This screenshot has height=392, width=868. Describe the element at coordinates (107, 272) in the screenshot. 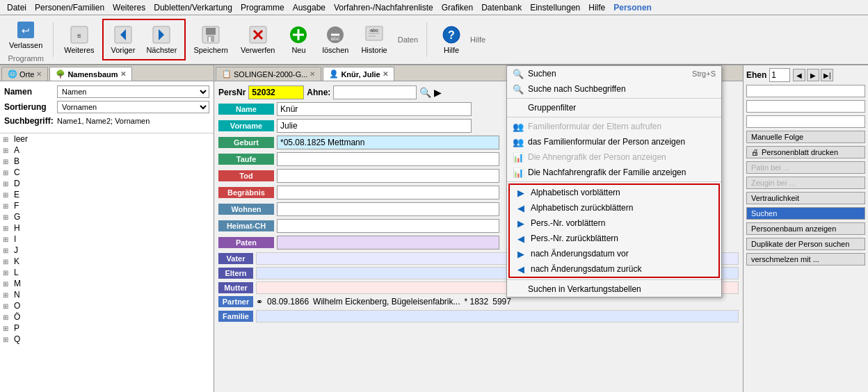

I see `tree-item-l: ⊞ L` at that location.